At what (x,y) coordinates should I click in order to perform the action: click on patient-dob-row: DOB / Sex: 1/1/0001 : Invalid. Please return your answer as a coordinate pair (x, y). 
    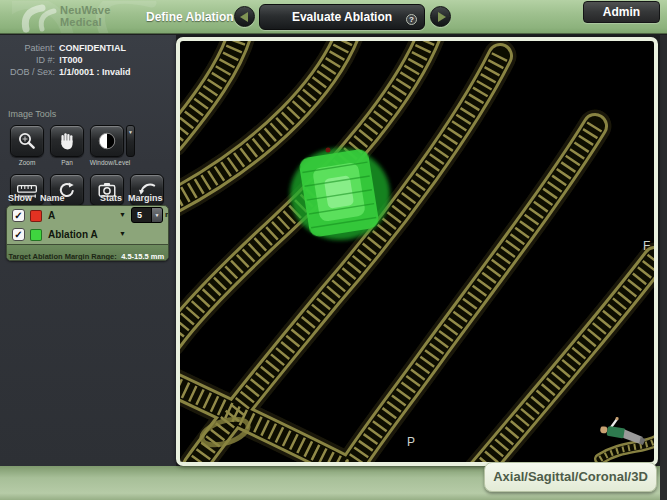
    Looking at the image, I should click on (88, 73).